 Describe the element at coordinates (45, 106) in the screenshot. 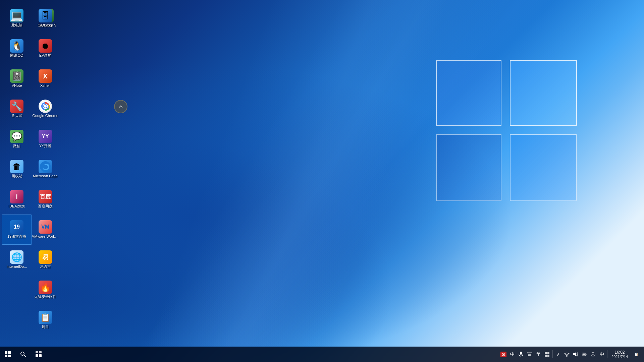

I see `chrome-icon` at that location.